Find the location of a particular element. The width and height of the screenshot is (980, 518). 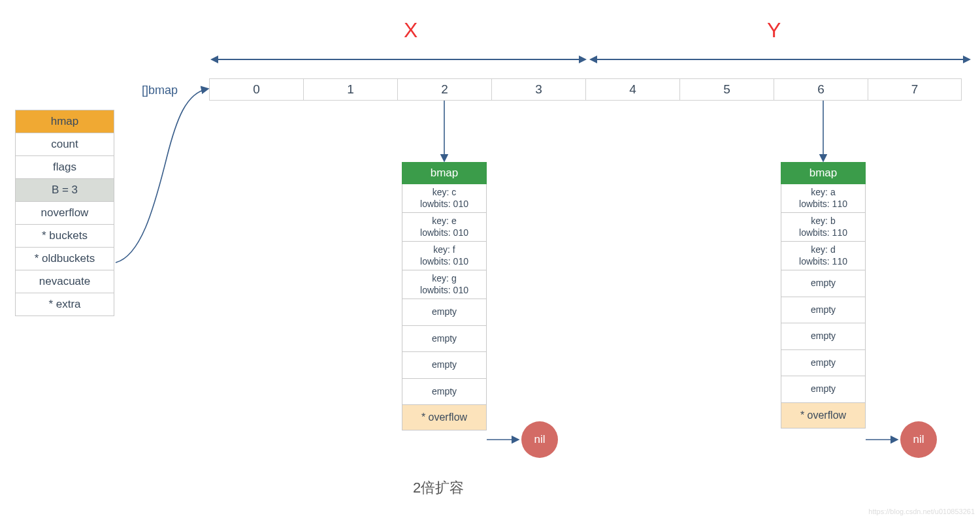

bucket-index-cell: 4 is located at coordinates (632, 89).